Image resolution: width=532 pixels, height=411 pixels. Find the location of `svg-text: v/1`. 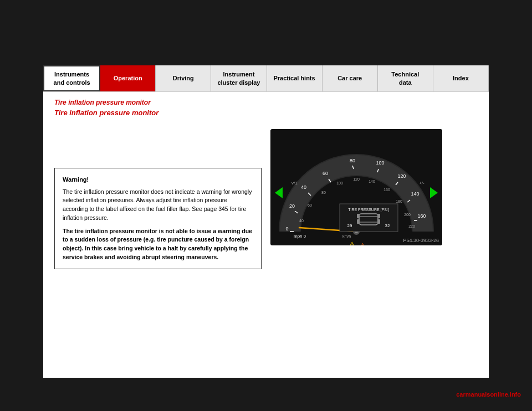

svg-text: v/1 is located at coordinates (295, 183).